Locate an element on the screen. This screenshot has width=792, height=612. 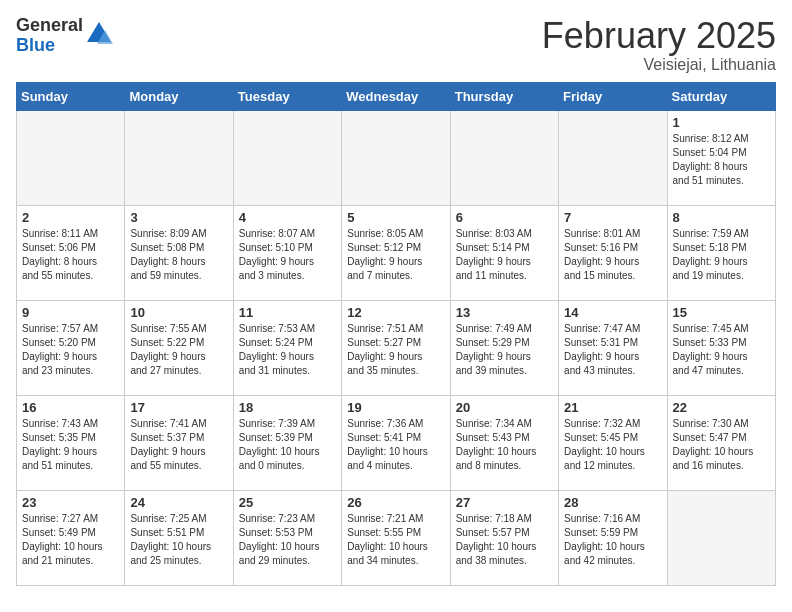
day-info: Sunrise: 7:23 AM Sunset: 5:53 PM Dayligh… is located at coordinates (288, 540).